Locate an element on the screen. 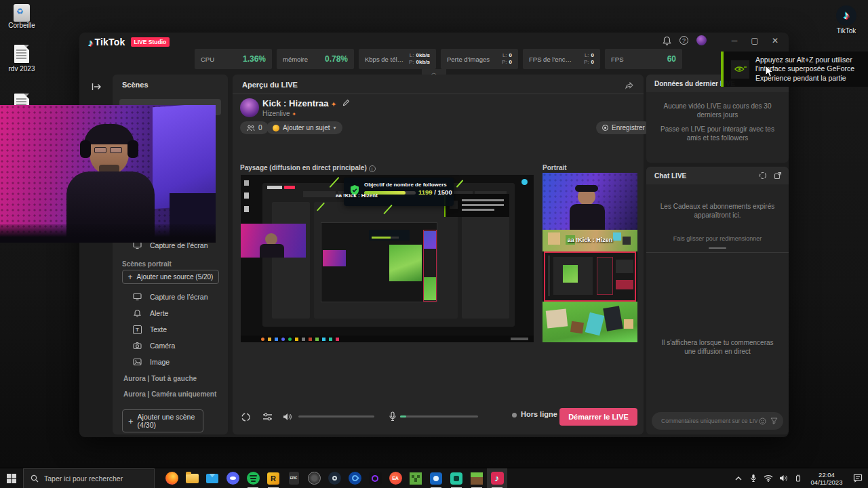 This screenshot has height=488, width=868. tray-volume-icon is located at coordinates (783, 479).